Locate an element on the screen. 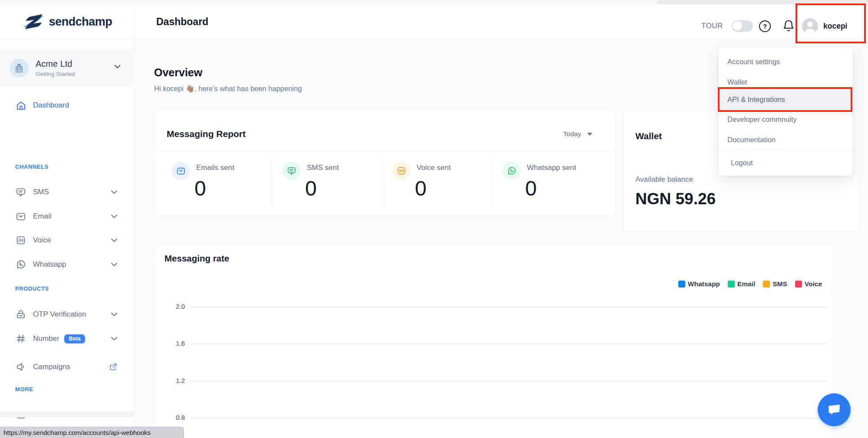 Image resolution: width=868 pixels, height=438 pixels. sidebar-item-label: SMS is located at coordinates (41, 192).